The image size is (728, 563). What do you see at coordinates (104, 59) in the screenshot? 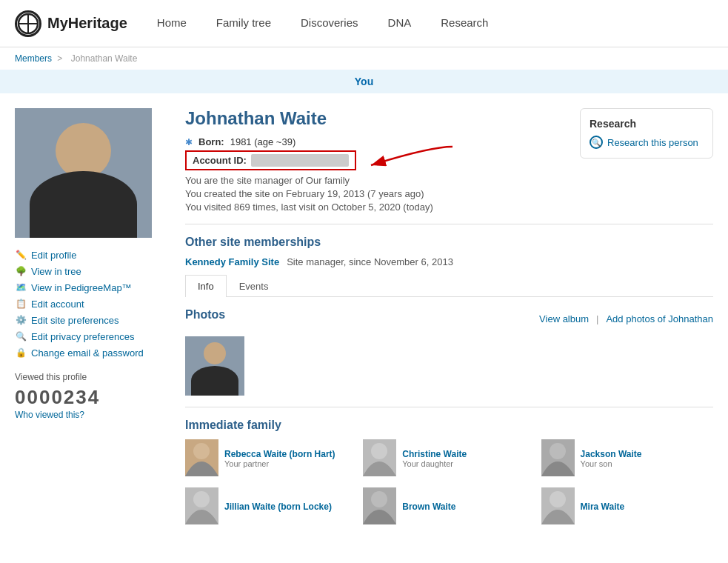
I see `breadcrumb-current: Johnathan Waite` at bounding box center [104, 59].